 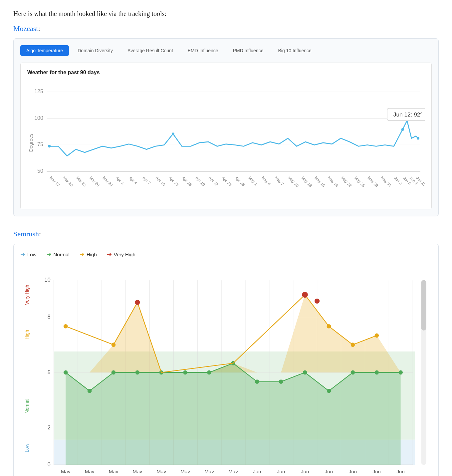 What do you see at coordinates (49, 254) in the screenshot?
I see `normal-icon: ➔` at bounding box center [49, 254].